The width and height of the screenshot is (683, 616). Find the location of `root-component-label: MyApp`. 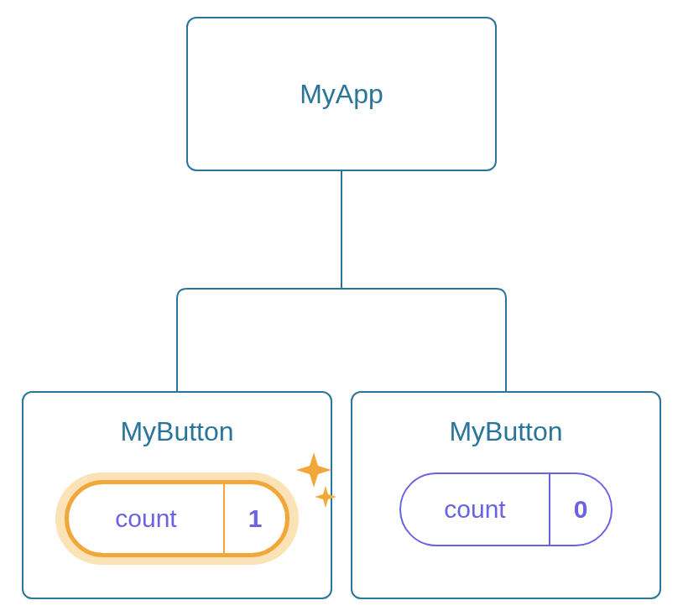

root-component-label: MyApp is located at coordinates (342, 94).